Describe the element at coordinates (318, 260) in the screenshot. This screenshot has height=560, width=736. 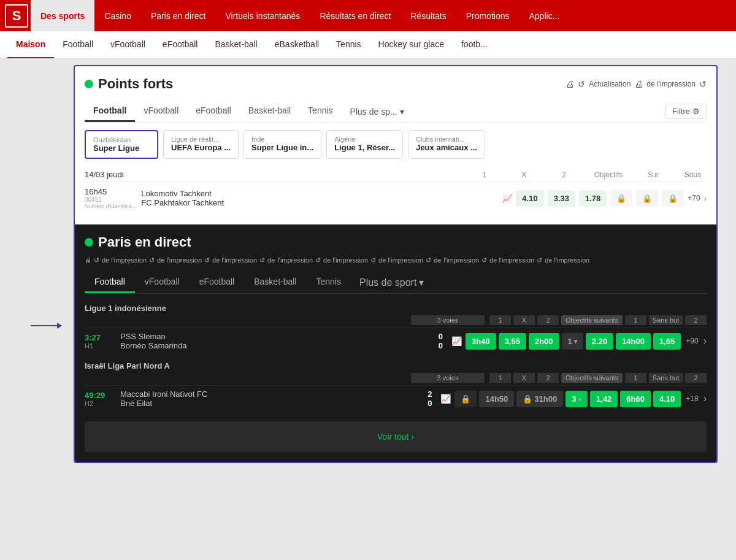
I see `refresh-sub-5: ↺` at that location.